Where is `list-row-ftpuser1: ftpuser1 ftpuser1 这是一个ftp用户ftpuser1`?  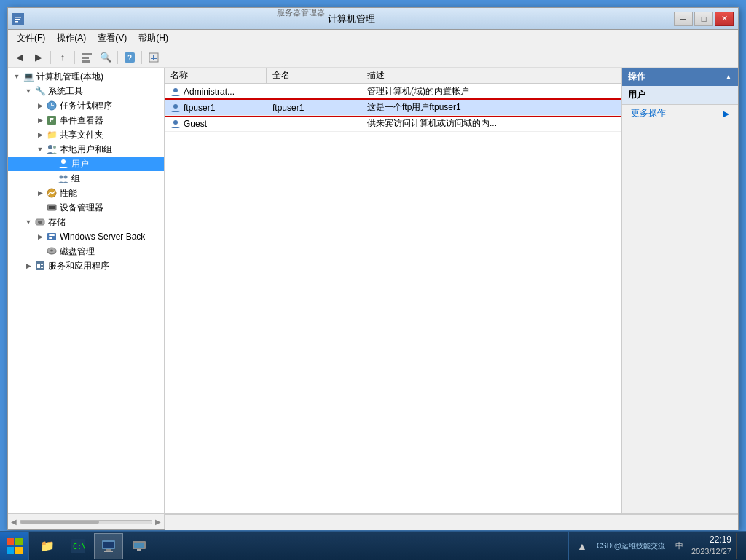 list-row-ftpuser1: ftpuser1 ftpuser1 这是一个ftp用户ftpuser1 is located at coordinates (393, 108).